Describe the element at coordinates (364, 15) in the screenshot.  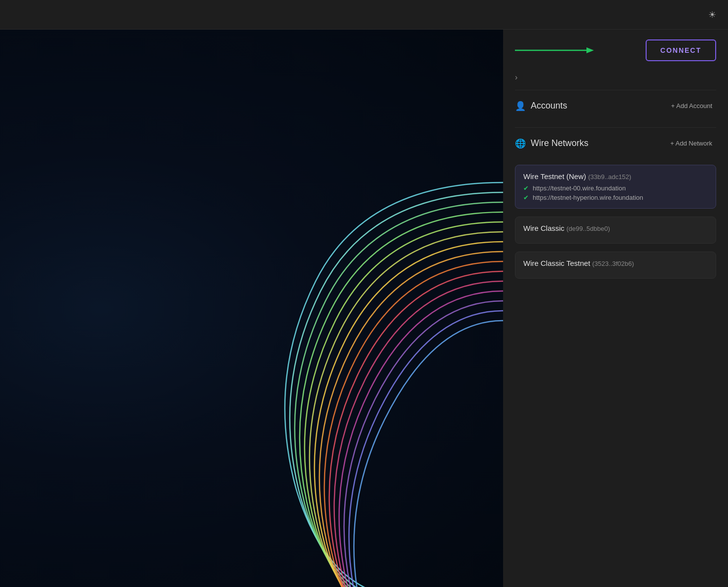
I see `topbar: ☀` at that location.